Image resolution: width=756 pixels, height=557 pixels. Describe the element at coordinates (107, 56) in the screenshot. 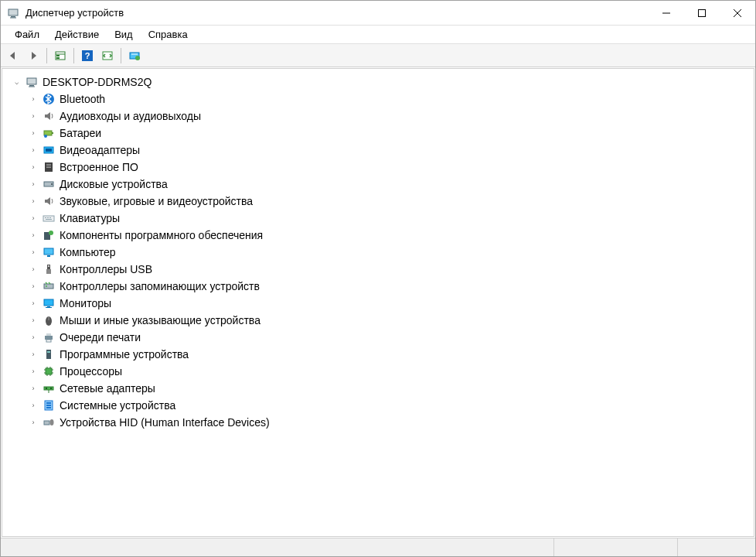

I see `toolbar-scan-button` at that location.